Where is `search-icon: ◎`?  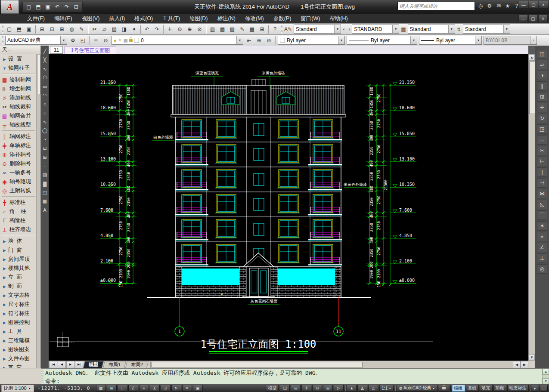 search-icon: ◎ is located at coordinates (481, 6).